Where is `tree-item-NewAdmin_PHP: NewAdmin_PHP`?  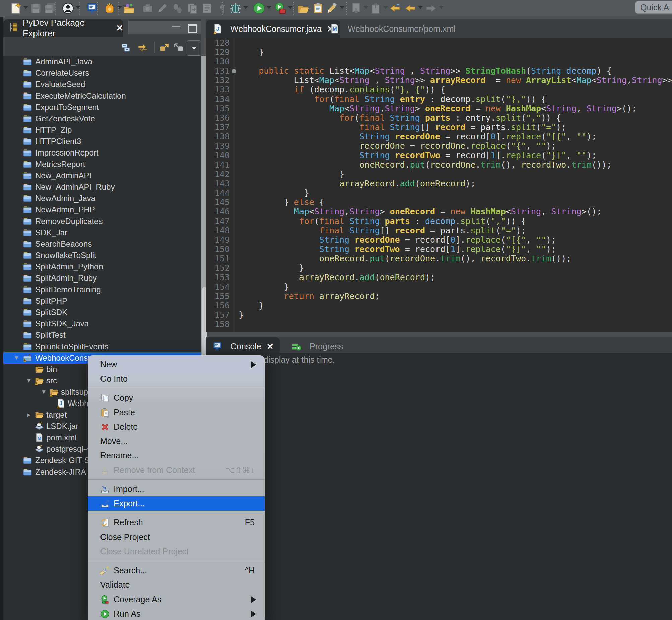
tree-item-NewAdmin_PHP: NewAdmin_PHP is located at coordinates (102, 210).